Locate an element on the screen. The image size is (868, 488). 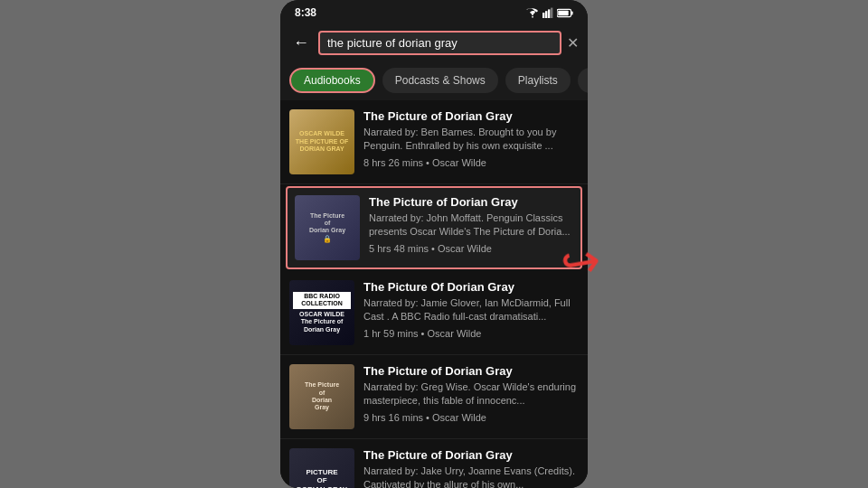
clear-button: ✕ is located at coordinates (573, 43).